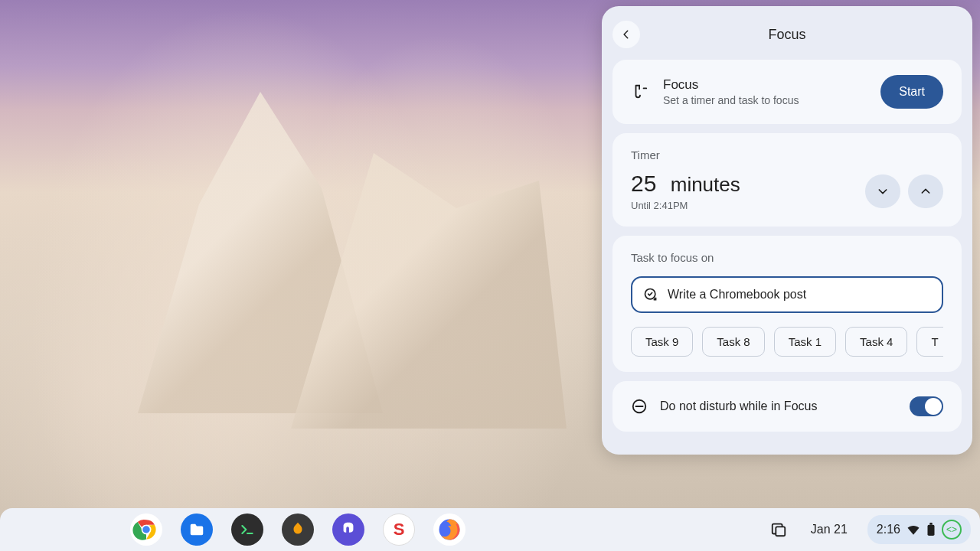 This screenshot has width=980, height=551. What do you see at coordinates (829, 530) in the screenshot?
I see `shelf-date: Jan 21` at bounding box center [829, 530].